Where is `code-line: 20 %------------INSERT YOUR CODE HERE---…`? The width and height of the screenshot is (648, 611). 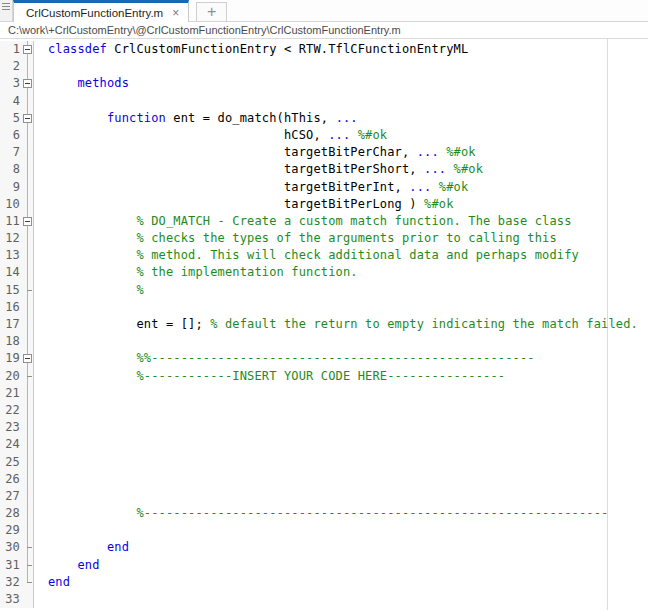
code-line: 20 %------------INSERT YOUR CODE HERE---… is located at coordinates (324, 376).